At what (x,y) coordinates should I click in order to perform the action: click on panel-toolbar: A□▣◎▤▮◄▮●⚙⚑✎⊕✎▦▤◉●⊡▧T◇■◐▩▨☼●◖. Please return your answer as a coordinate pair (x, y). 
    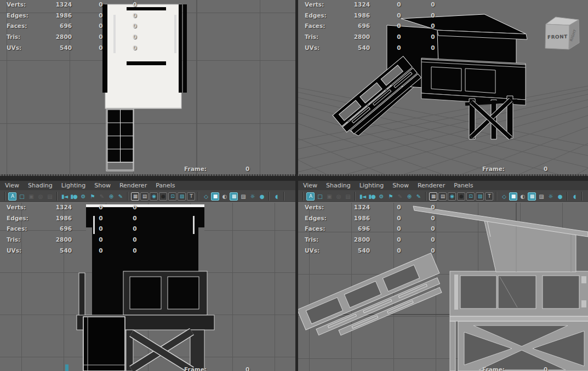
    Looking at the image, I should click on (148, 196).